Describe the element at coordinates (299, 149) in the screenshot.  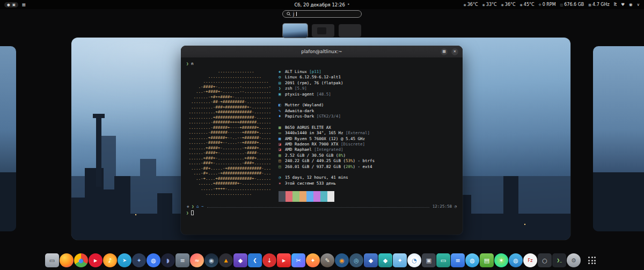
I see `fastfetch-text: AMD Raphael` at that location.